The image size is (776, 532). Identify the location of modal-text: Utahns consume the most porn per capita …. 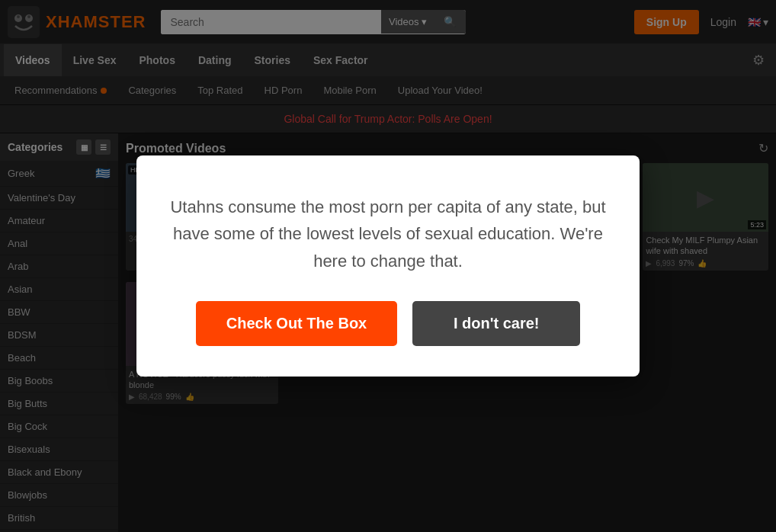
(388, 234).